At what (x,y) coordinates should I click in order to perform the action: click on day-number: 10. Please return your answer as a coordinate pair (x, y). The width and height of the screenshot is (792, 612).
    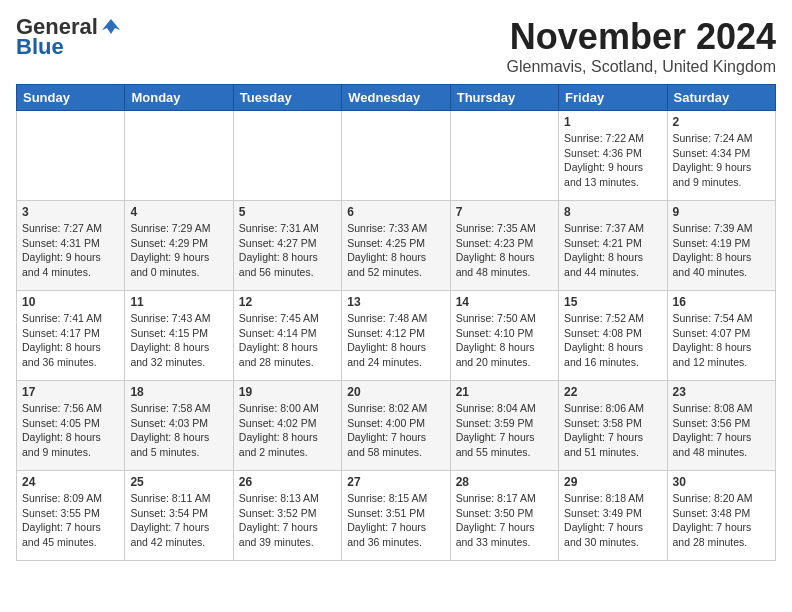
    Looking at the image, I should click on (70, 302).